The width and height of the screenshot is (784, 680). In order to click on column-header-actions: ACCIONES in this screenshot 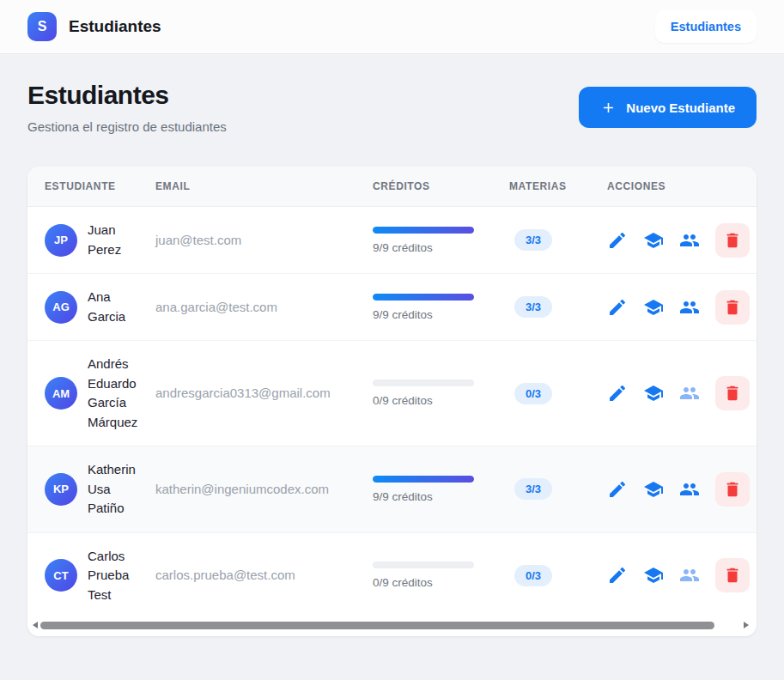, I will do `click(675, 186)`.